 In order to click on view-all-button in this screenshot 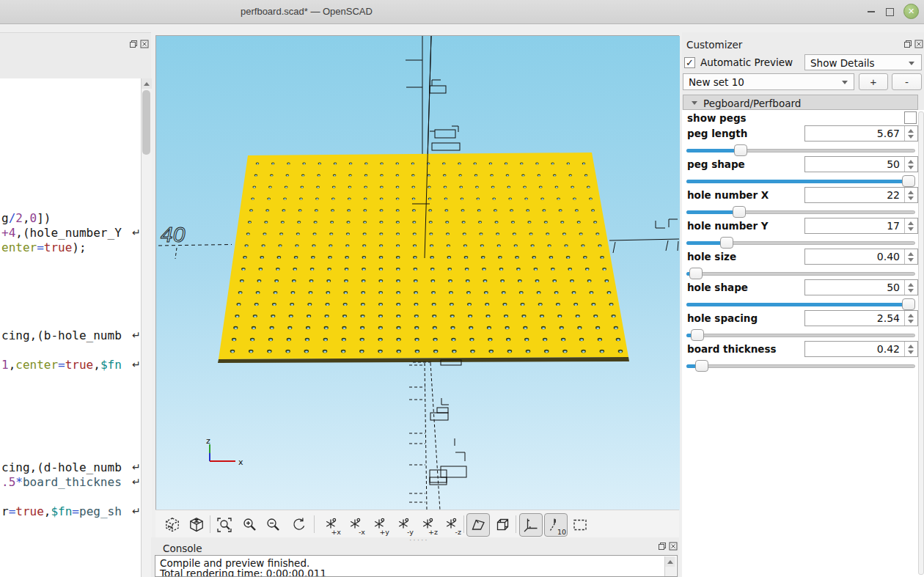, I will do `click(580, 525)`.